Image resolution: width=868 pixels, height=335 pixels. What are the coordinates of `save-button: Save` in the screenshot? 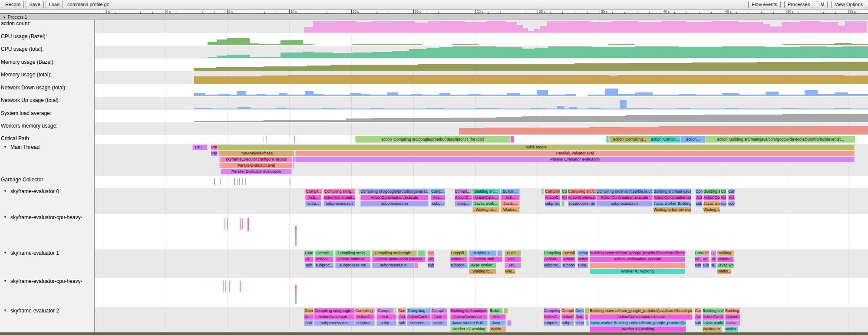 It's located at (35, 4).